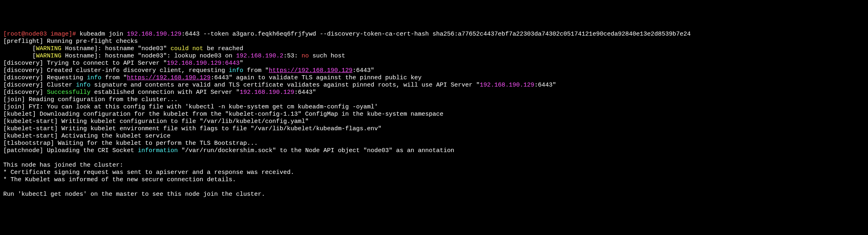 This screenshot has width=868, height=235. I want to click on output-line: * The Kubelet was informed of the new se…, so click(120, 180).